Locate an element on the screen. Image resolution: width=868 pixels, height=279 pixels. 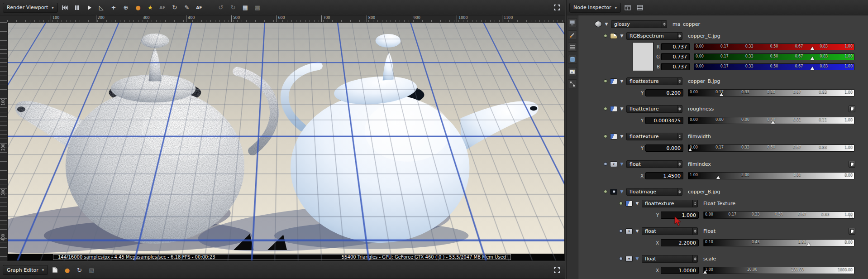
viewport-mode-select: Render Viewport ▾ is located at coordinates (30, 8).